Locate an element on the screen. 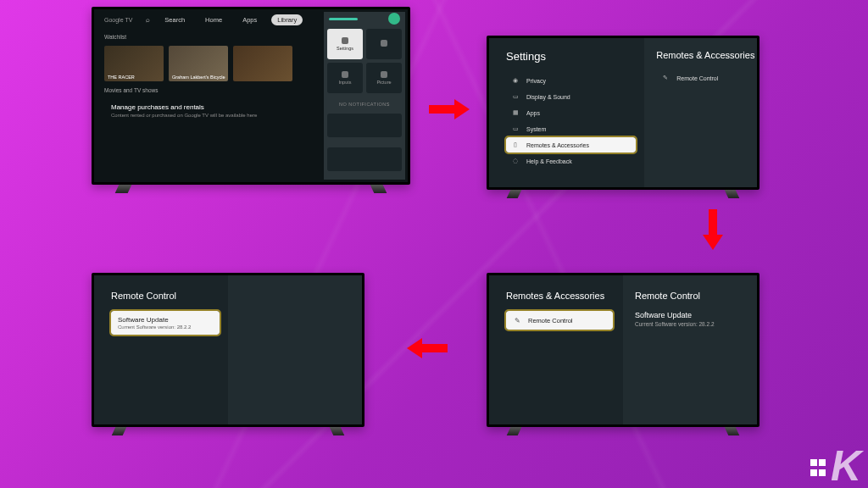  settings-remotes: ▯ Remotes & Accessories is located at coordinates (571, 145).